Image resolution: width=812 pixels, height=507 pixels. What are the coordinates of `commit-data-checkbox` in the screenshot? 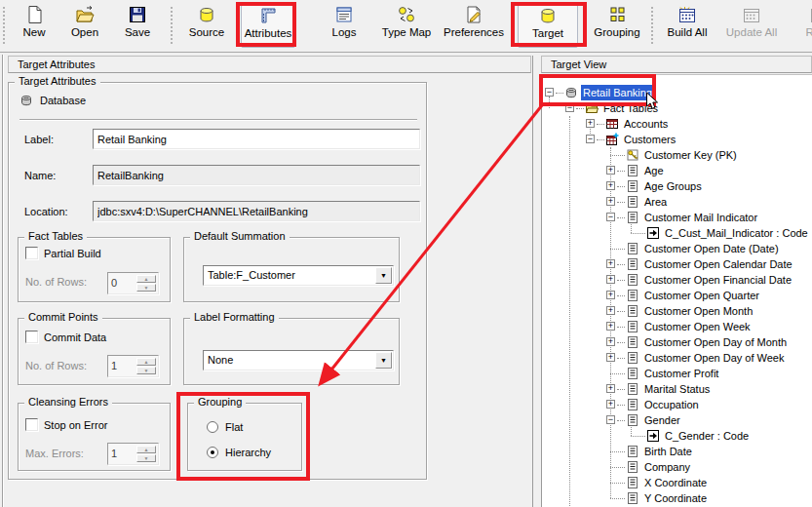 It's located at (31, 337).